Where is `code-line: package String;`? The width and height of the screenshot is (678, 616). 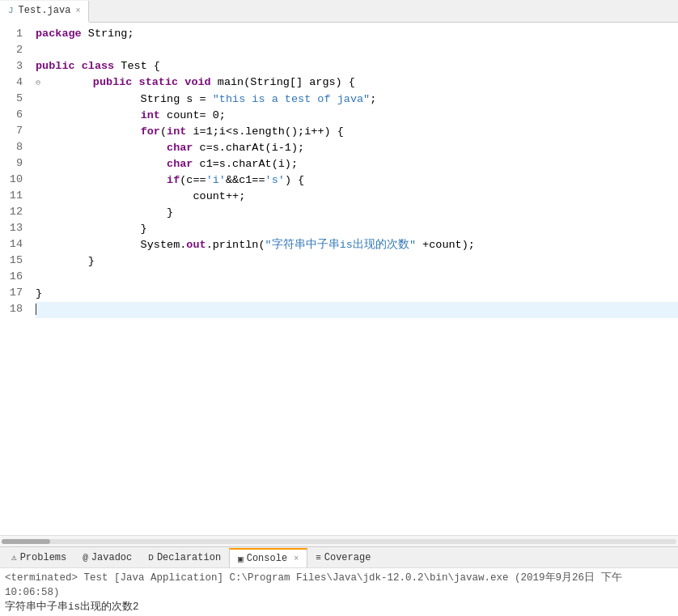
code-line: package String; is located at coordinates (357, 34).